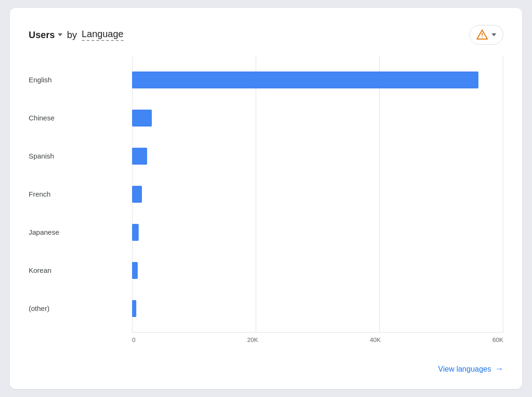 This screenshot has height=397, width=532. I want to click on users-label: Users, so click(42, 35).